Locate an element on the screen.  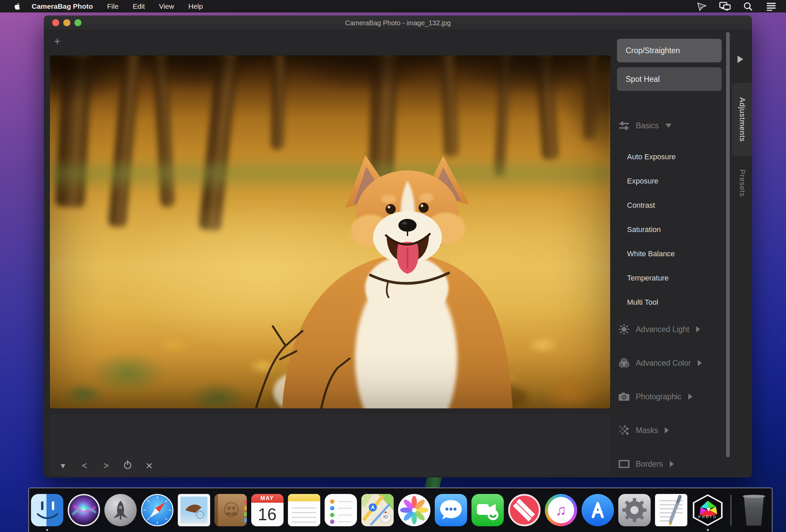
dock-icon-safari is located at coordinates (157, 510).